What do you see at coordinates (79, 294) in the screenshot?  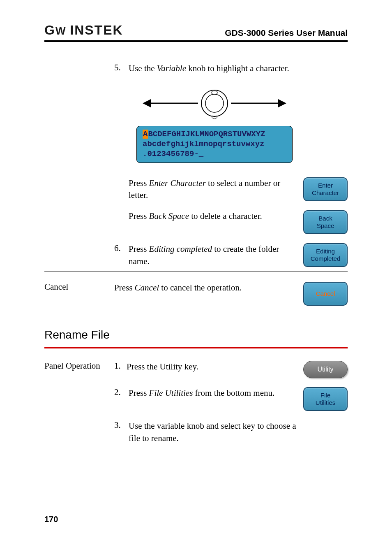 I see `cancel-label: Cancel` at bounding box center [79, 294].